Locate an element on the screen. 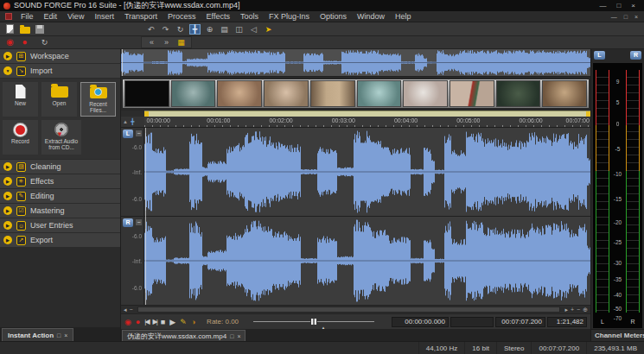 Image resolution: width=644 pixels, height=354 pixels. playhead-cursor is located at coordinates (145, 216).